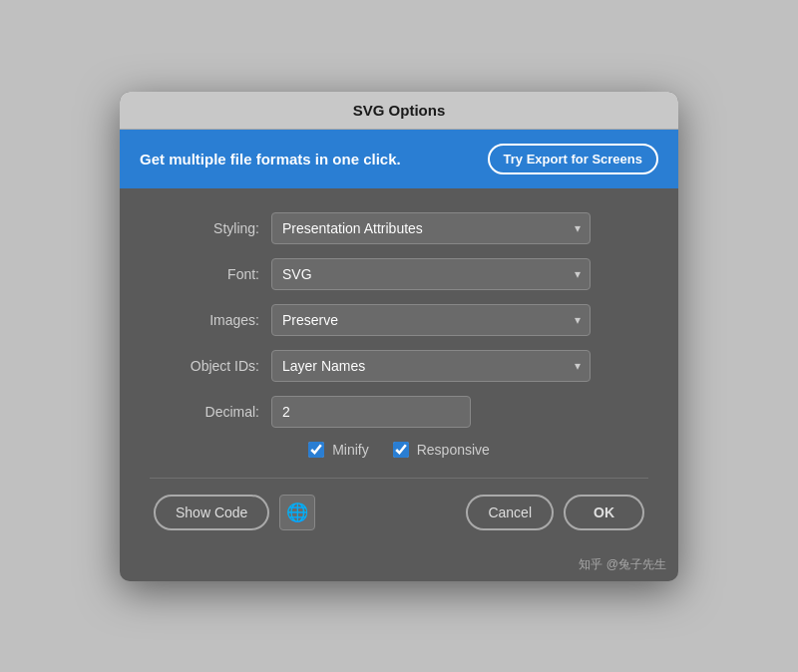  What do you see at coordinates (307, 160) in the screenshot?
I see `promo-text: Get multiple file formats in one click.` at bounding box center [307, 160].